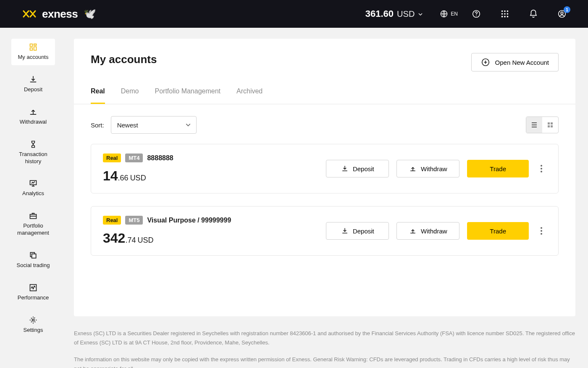 The height and width of the screenshot is (368, 588). What do you see at coordinates (33, 293) in the screenshot?
I see `sidebar-item-performance: Performance` at bounding box center [33, 293].